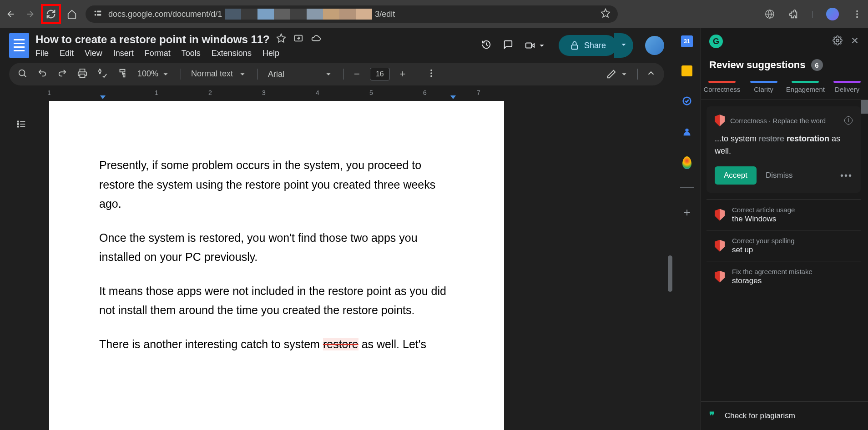  Describe the element at coordinates (779, 175) in the screenshot. I see `dismiss-button: Dismiss` at that location.